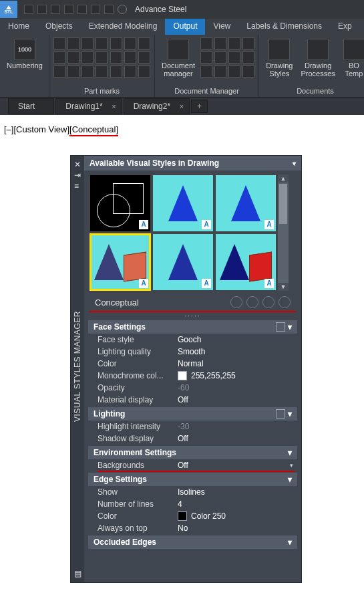  What do you see at coordinates (122, 9) in the screenshot?
I see `workspace-gear-icon` at bounding box center [122, 9].